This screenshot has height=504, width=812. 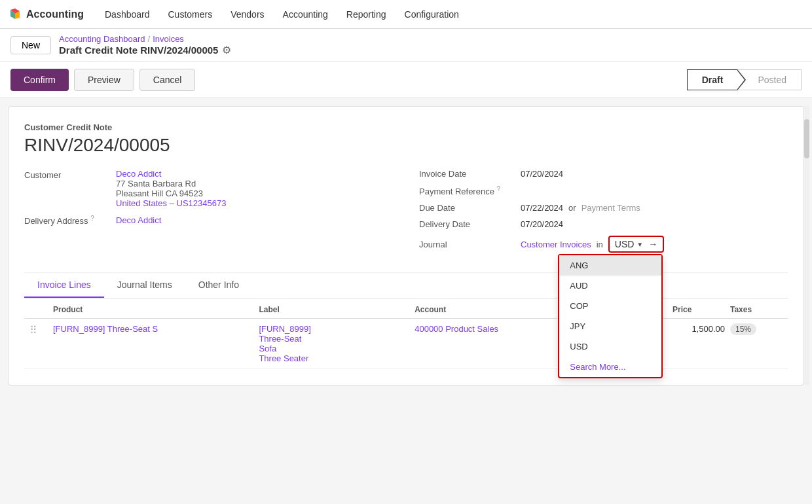 I want to click on customer-address2: Pleasant Hill CA 94523, so click(x=248, y=194).